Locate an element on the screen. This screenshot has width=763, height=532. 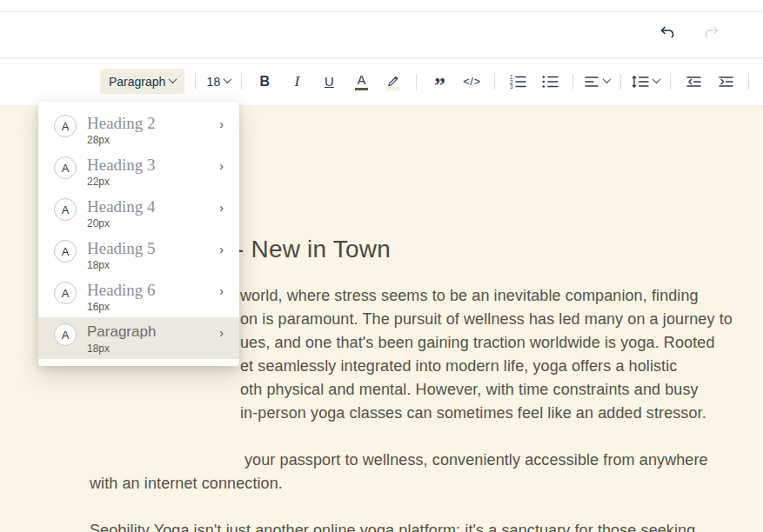
text-line: in-person yoga classes can sometimes fee… is located at coordinates (486, 414).